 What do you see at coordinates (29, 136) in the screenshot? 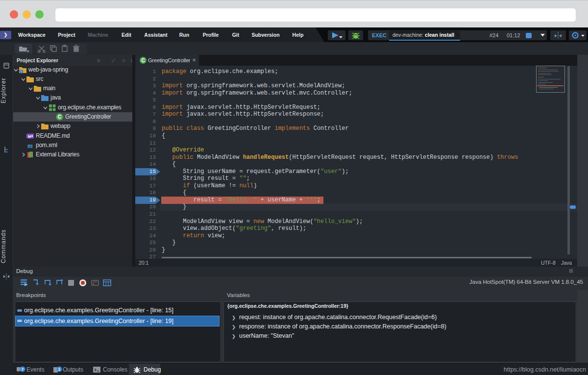
I see `svg-text: M` at bounding box center [29, 136].